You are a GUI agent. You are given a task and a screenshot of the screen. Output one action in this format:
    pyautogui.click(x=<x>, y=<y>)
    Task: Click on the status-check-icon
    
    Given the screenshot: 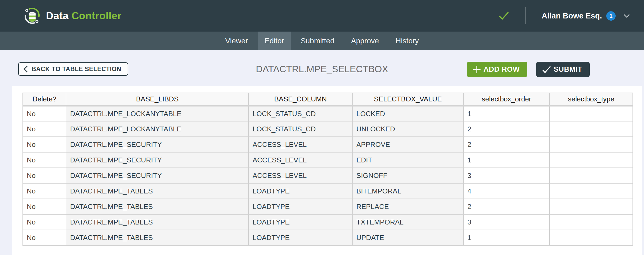 What is the action you would take?
    pyautogui.click(x=504, y=16)
    